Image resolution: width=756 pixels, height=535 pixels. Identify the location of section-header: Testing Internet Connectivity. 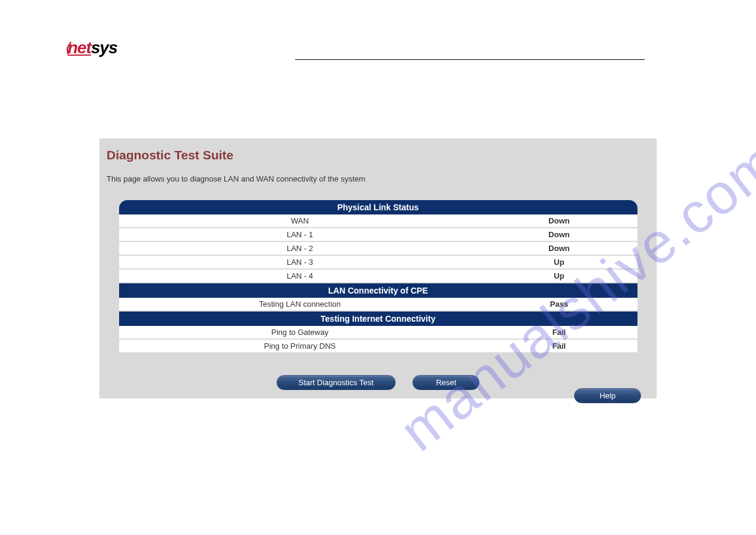
(378, 319).